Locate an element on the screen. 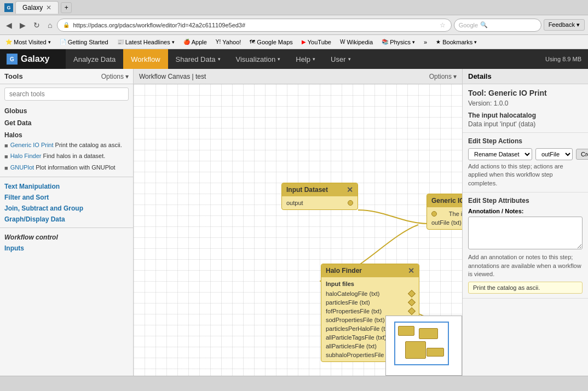 This screenshot has height=391, width=588. search-placeholder: Google is located at coordinates (469, 25).